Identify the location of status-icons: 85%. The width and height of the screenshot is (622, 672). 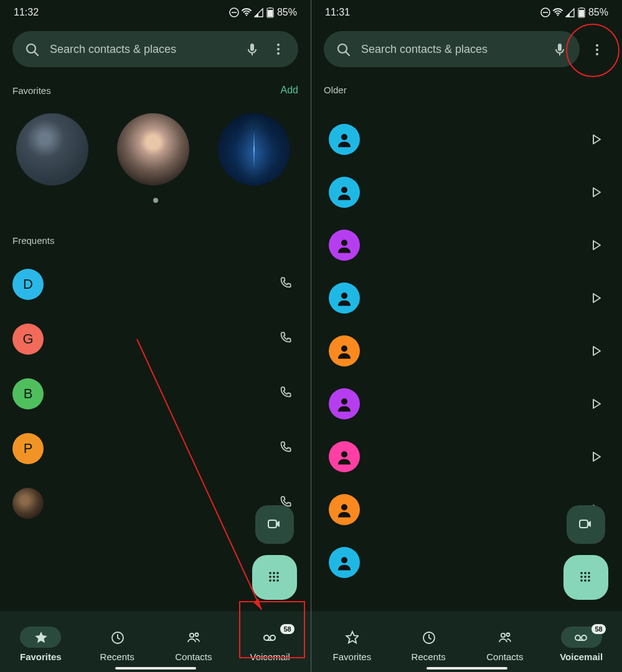
(263, 12).